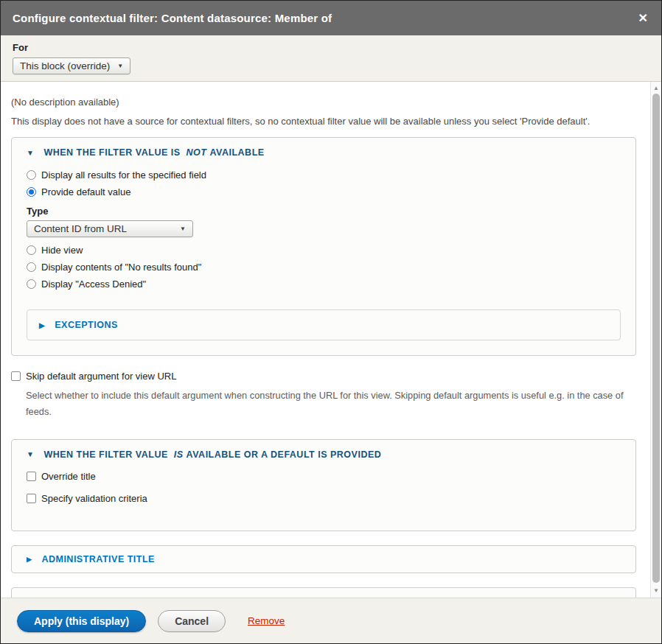  What do you see at coordinates (98, 559) in the screenshot?
I see `admin-title-legend-text: ADMINISTRATIVE TITLE` at bounding box center [98, 559].